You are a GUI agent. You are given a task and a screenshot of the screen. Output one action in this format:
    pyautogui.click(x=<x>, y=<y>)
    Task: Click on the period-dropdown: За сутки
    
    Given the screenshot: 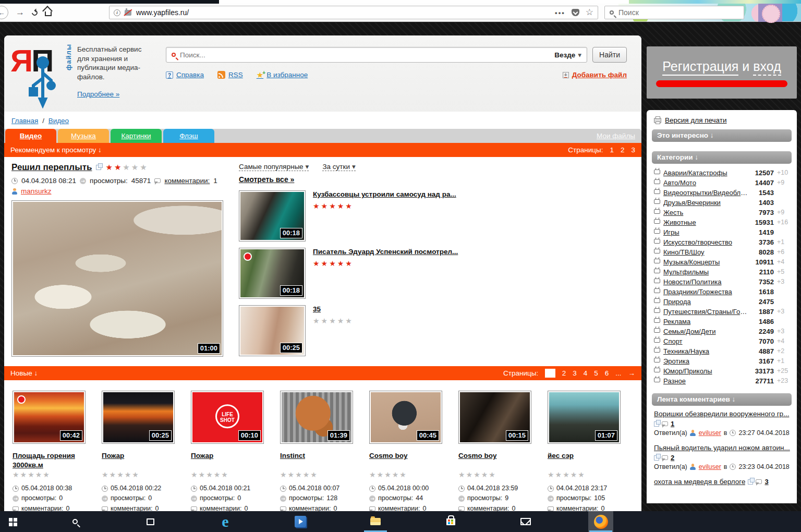 What is the action you would take?
    pyautogui.click(x=339, y=167)
    